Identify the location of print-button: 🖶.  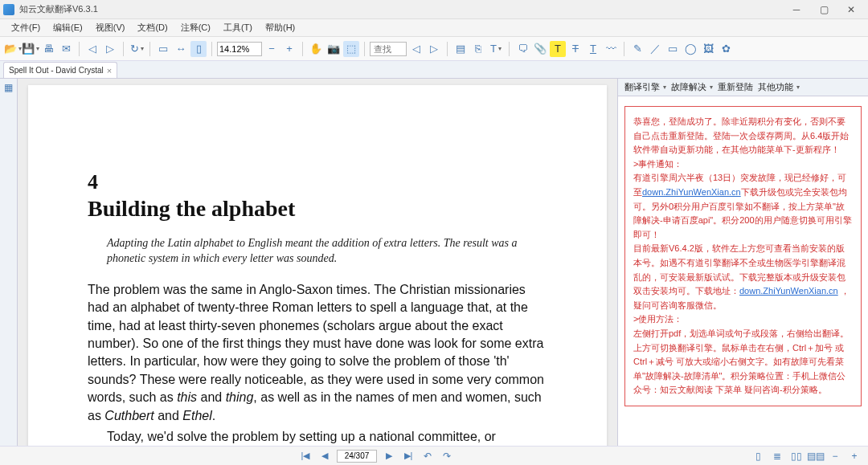
(48, 49).